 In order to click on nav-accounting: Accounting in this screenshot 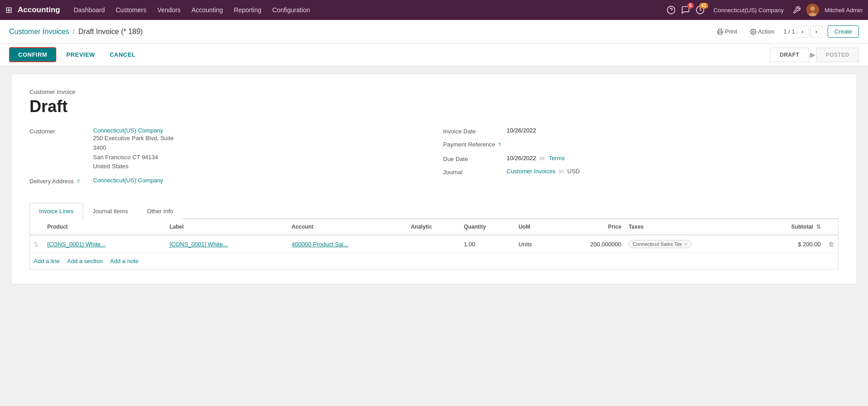, I will do `click(207, 10)`.